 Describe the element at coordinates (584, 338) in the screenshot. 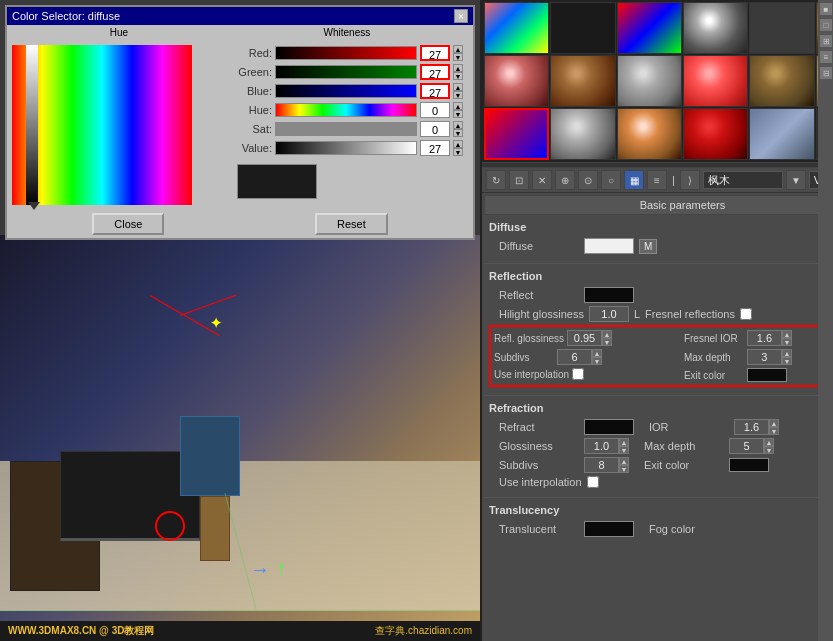

I see `refl-gloss-value` at that location.